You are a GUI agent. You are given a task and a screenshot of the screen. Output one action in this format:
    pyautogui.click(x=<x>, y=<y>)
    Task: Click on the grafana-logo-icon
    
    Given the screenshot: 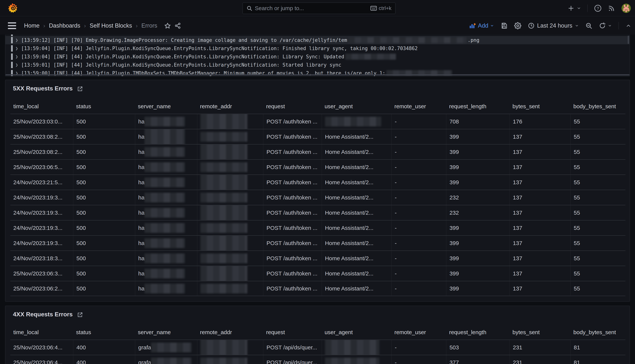 What is the action you would take?
    pyautogui.click(x=13, y=8)
    